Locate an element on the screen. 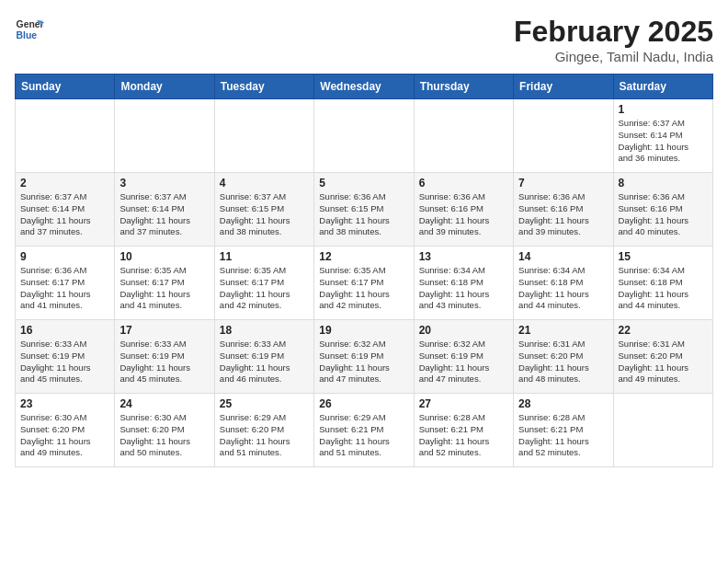 This screenshot has width=728, height=563. calendar-subtitle: Gingee, Tamil Nadu, India is located at coordinates (614, 57).